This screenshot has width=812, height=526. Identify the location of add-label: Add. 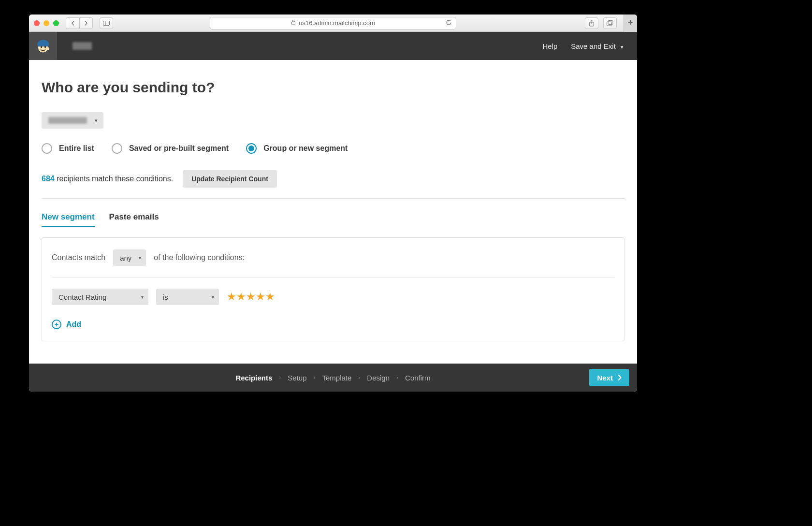
(73, 324).